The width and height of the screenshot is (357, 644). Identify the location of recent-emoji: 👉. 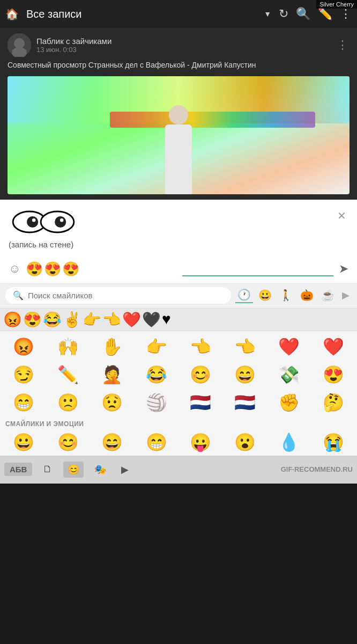
(92, 320).